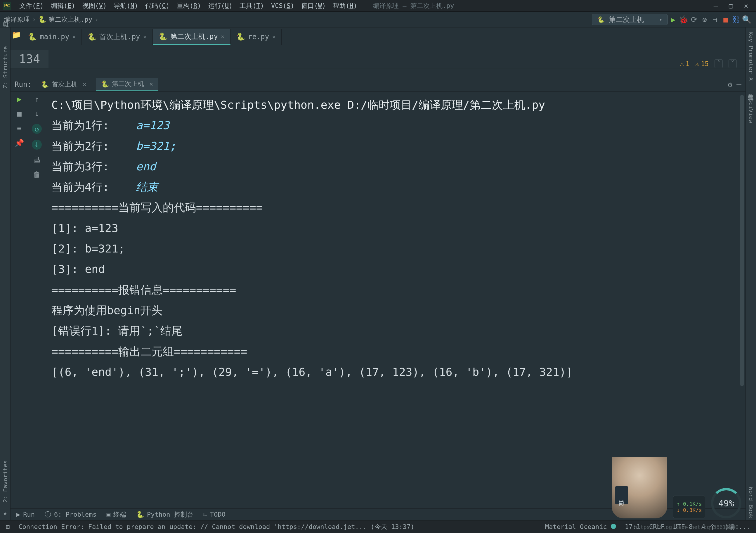  Describe the element at coordinates (127, 84) in the screenshot. I see `run-tab-second: 🐍第二次上机×` at that location.